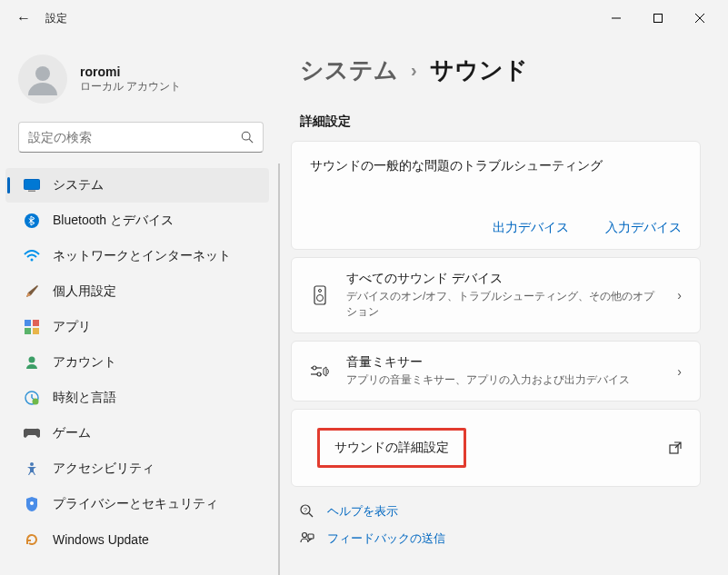 The height and width of the screenshot is (575, 728). I want to click on help-link: ? ヘルプを表示, so click(500, 511).